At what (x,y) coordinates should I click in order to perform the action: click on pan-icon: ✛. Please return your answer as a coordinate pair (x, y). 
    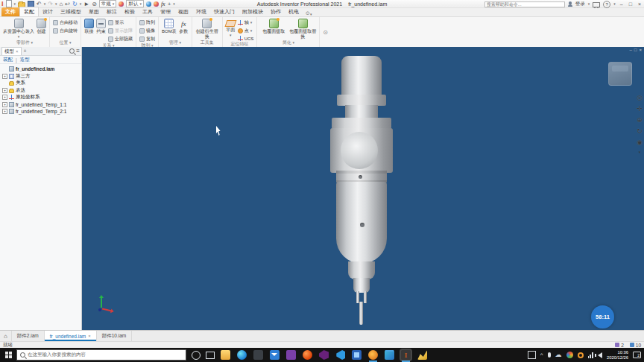
    Looking at the image, I should click on (640, 109).